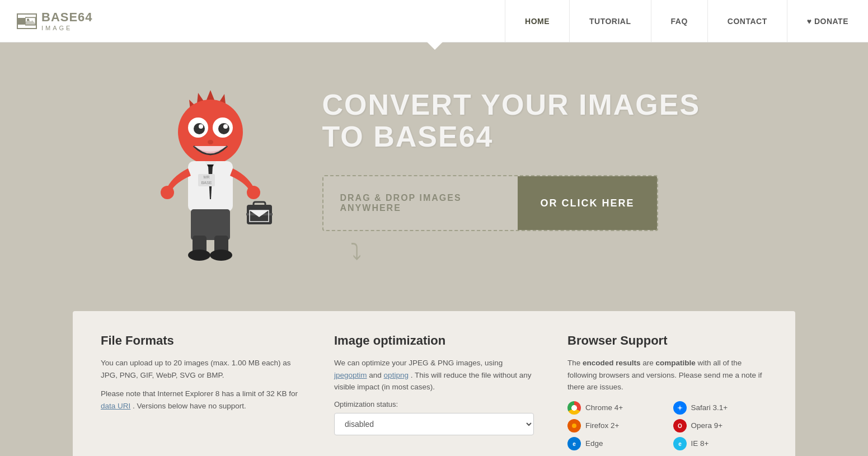  What do you see at coordinates (200, 399) in the screenshot?
I see `file-formats-para2: Please note that Internet Explorer 8 has…` at bounding box center [200, 399].